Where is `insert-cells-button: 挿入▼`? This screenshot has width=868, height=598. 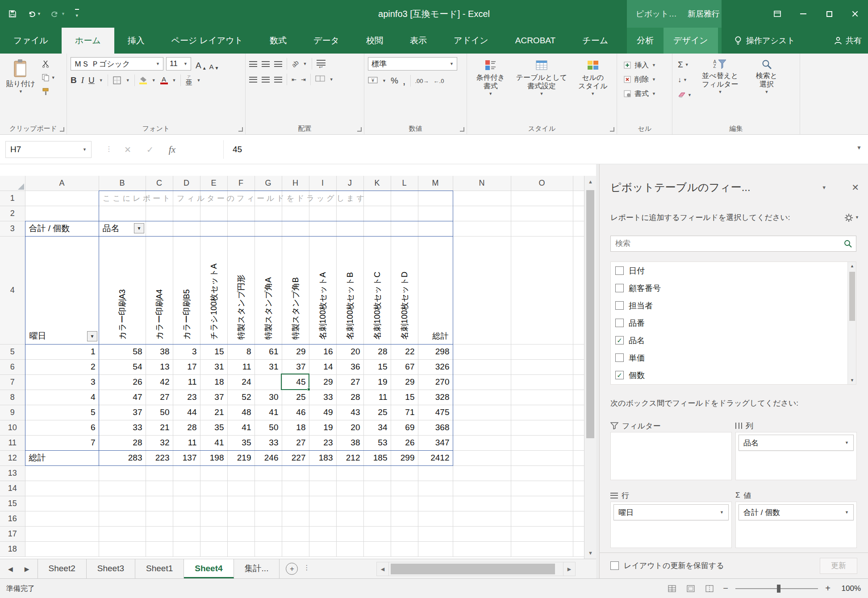 insert-cells-button: 挿入▼ is located at coordinates (645, 65).